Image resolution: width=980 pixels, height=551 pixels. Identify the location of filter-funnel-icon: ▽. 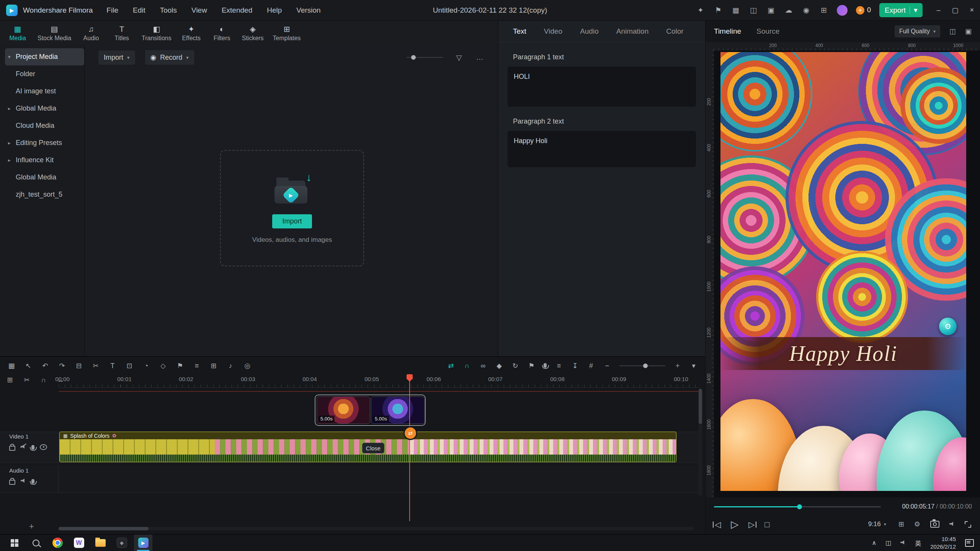
(459, 57).